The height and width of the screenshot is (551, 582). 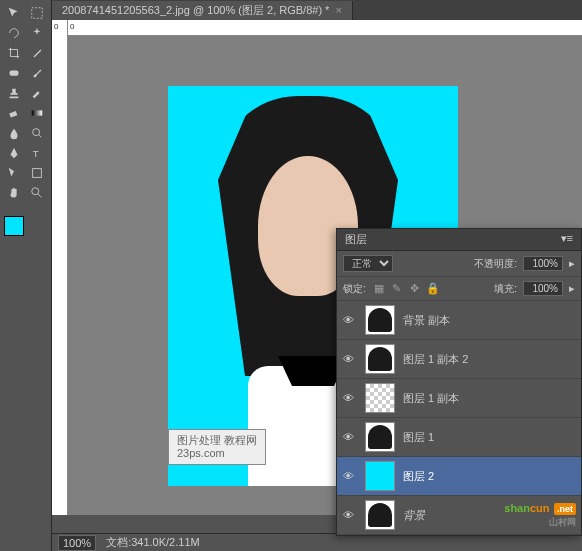 What do you see at coordinates (26, 226) in the screenshot?
I see `color-swatches` at bounding box center [26, 226].